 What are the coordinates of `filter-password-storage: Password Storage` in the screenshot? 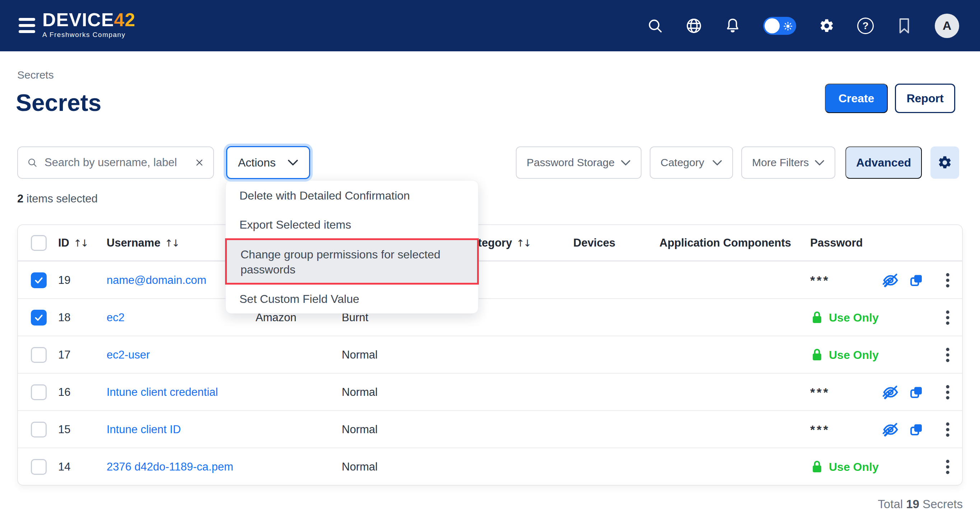 It's located at (579, 163).